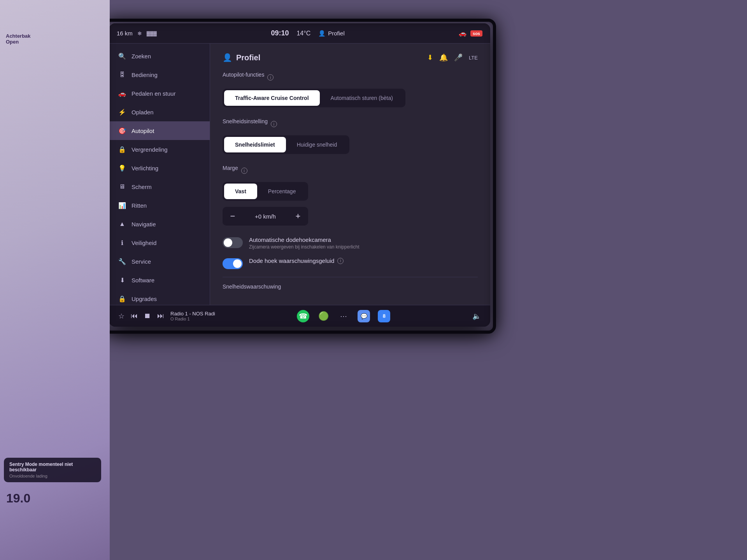 This screenshot has width=747, height=560. I want to click on lock-icon: 🔒, so click(122, 149).